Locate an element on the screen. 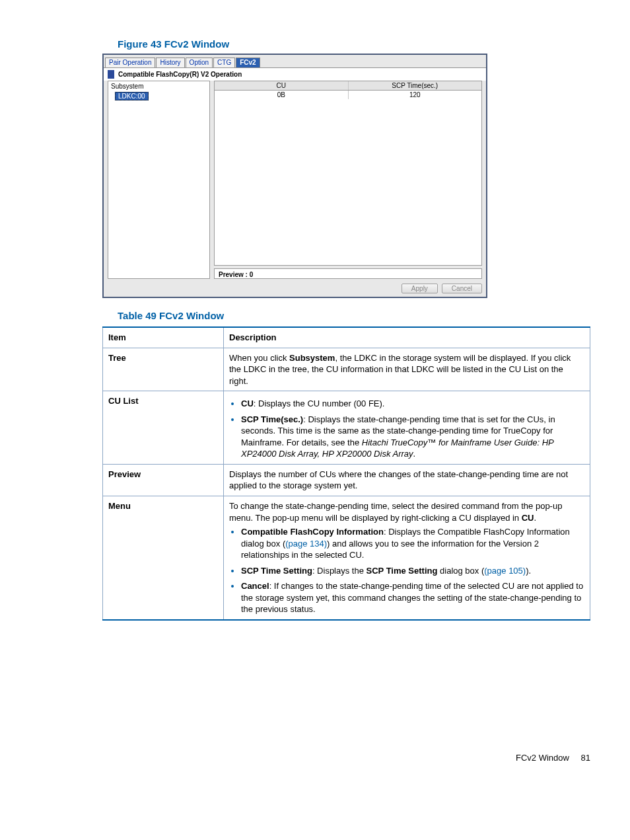  row-desc-menu: To change the state-change-pending time,… is located at coordinates (407, 558).